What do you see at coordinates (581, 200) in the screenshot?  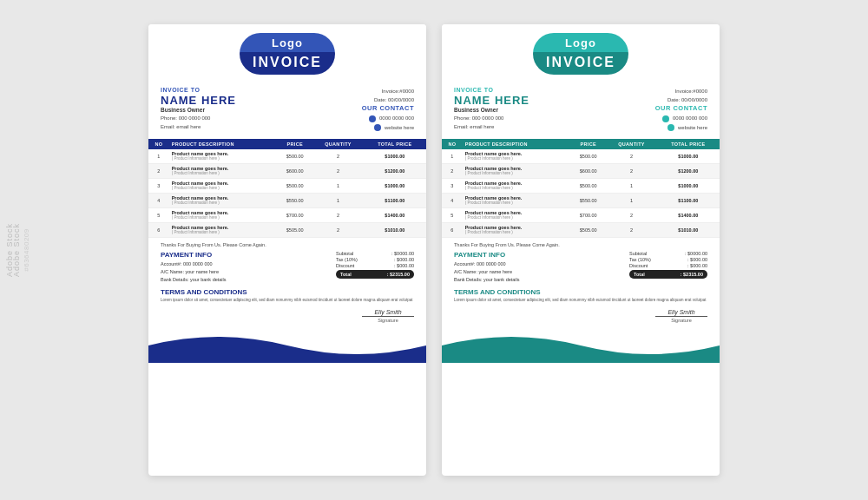 I see `table-row: 4 Product name goes here. ( Product Info…` at bounding box center [581, 200].